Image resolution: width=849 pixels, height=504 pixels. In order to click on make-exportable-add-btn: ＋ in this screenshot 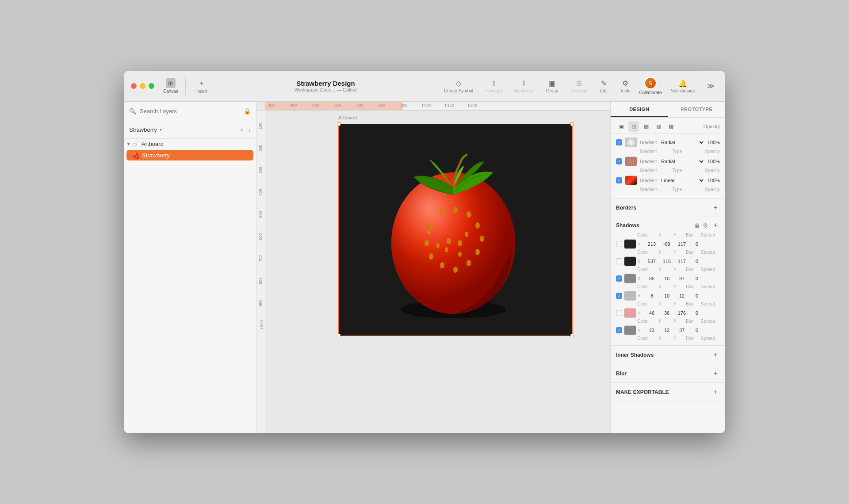, I will do `click(715, 392)`.